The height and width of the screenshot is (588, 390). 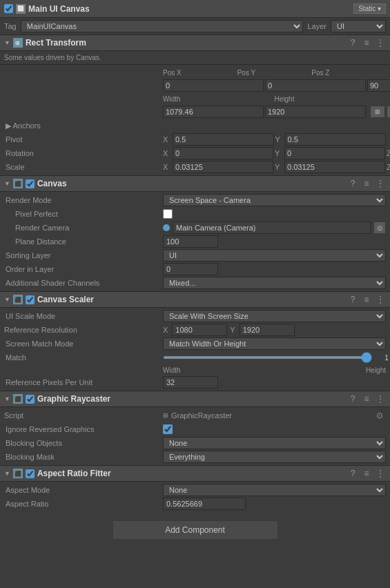 I want to click on graphic-raycaster-arrow: ▼, so click(x=7, y=399).